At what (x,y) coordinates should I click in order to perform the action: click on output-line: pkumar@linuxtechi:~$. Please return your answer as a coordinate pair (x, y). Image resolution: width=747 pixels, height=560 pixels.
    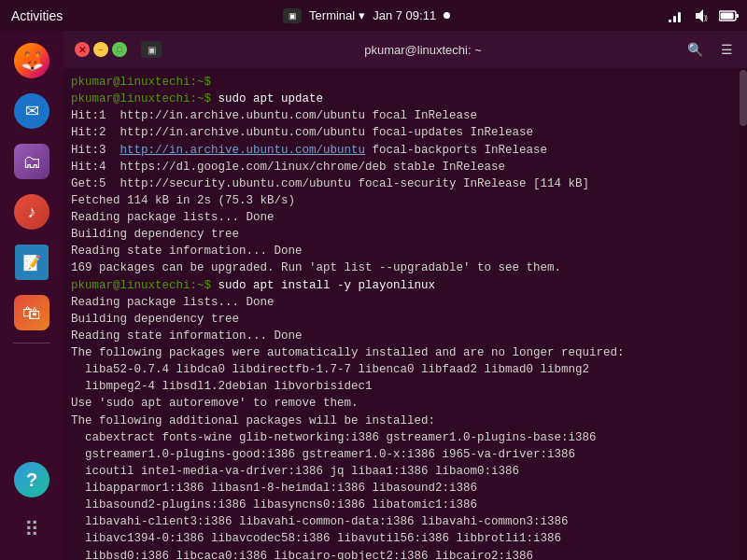
    Looking at the image, I should click on (405, 82).